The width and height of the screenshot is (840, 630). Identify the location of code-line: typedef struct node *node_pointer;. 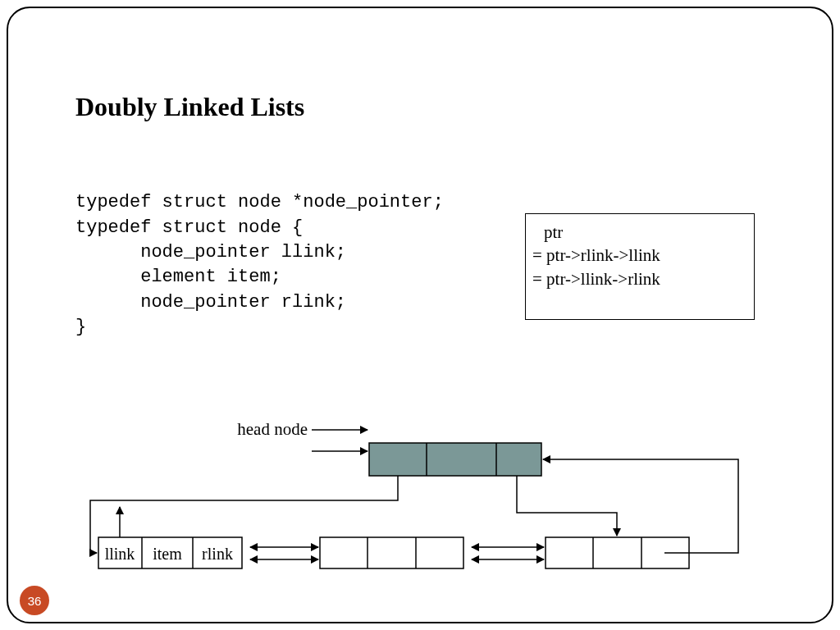
(259, 202).